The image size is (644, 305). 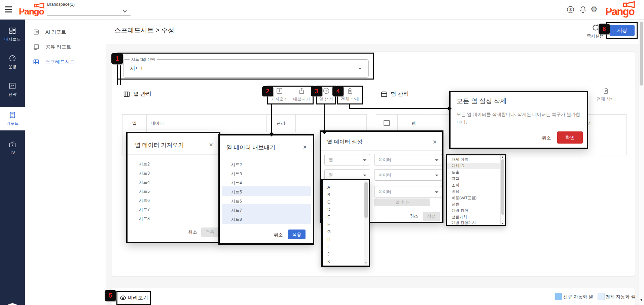 I want to click on column-management-title: 열 관리, so click(x=137, y=94).